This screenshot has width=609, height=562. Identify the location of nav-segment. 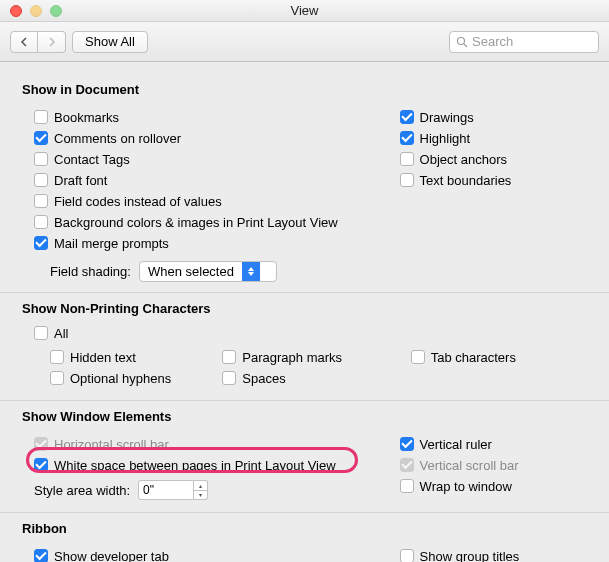
(38, 42).